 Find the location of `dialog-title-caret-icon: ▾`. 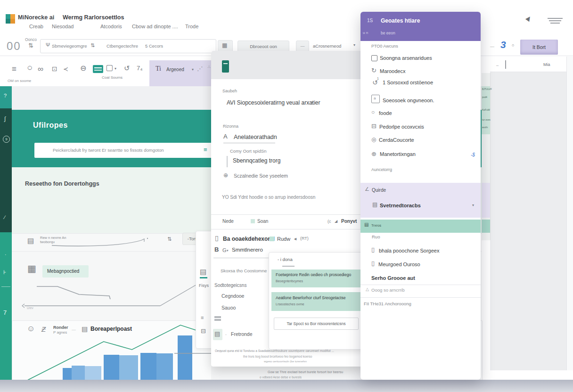

dialog-title-caret-icon: ▾ is located at coordinates (312, 103).